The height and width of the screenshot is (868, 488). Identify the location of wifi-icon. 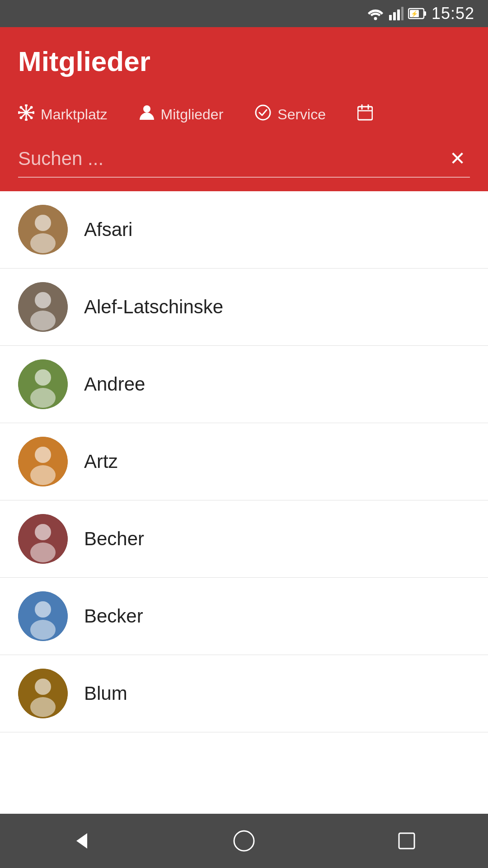
(375, 14).